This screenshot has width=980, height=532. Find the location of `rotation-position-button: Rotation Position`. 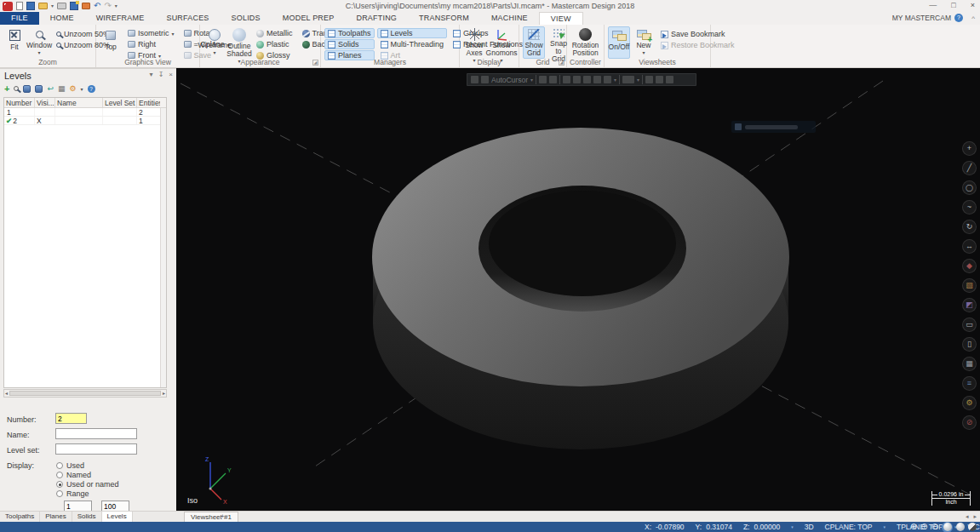

rotation-position-button: Rotation Position is located at coordinates (586, 43).